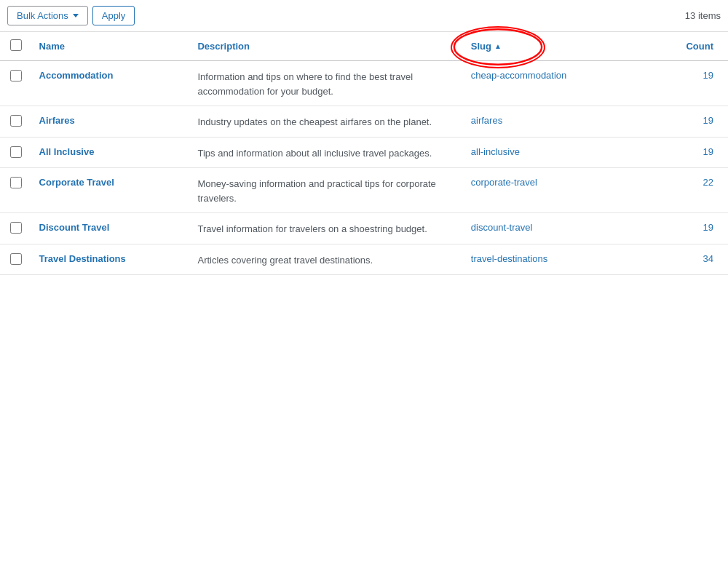  What do you see at coordinates (114, 16) in the screenshot?
I see `apply-button: Apply` at bounding box center [114, 16].